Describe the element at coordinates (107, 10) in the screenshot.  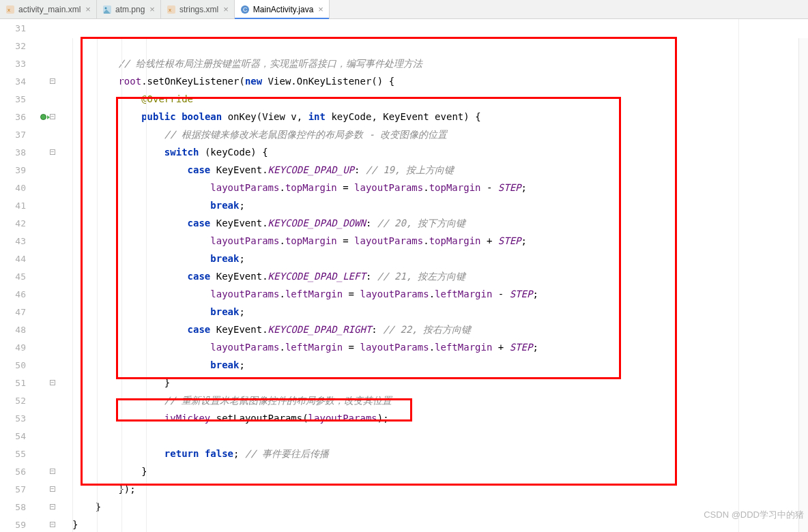
I see `image-file-icon` at that location.